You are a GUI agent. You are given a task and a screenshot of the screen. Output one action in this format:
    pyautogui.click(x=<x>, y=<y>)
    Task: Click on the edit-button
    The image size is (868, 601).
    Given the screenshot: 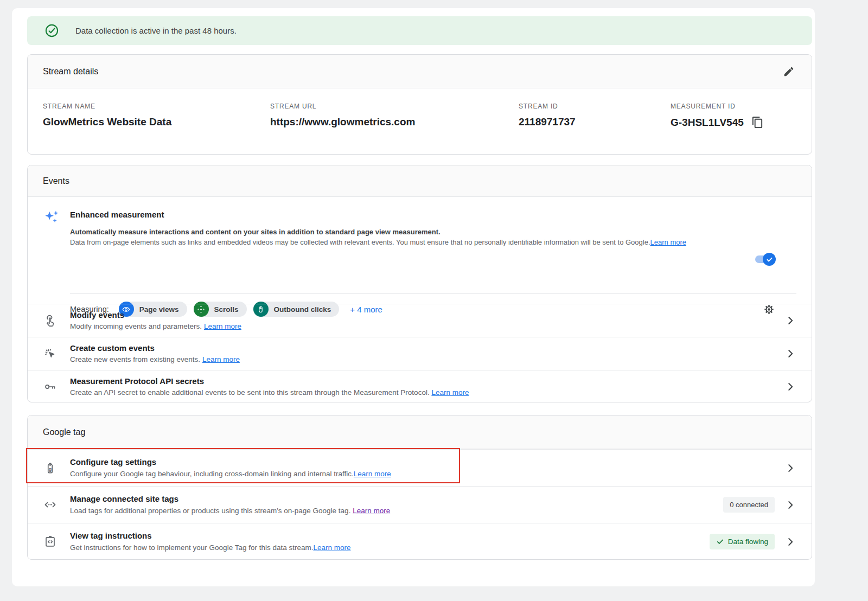 What is the action you would take?
    pyautogui.click(x=789, y=72)
    